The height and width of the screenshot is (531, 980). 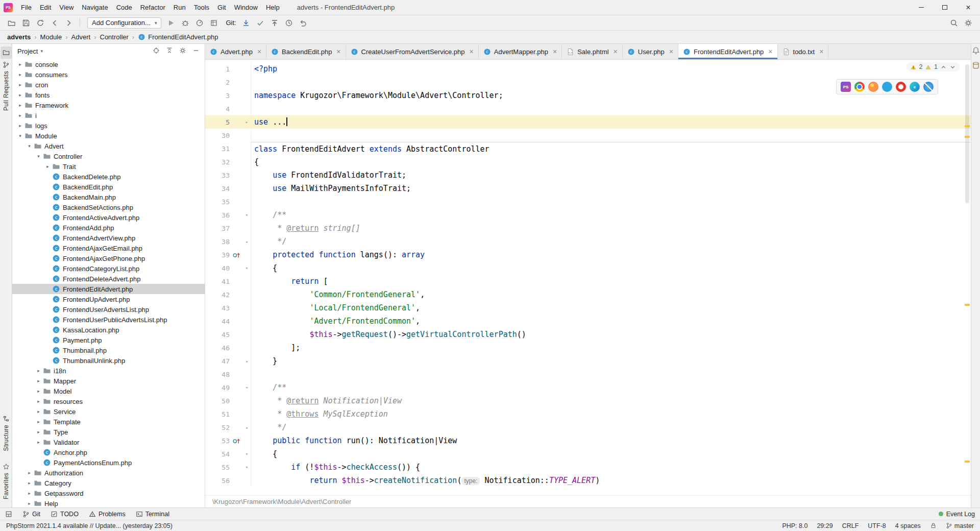 I want to click on menu-navigate: Navigate, so click(x=95, y=7).